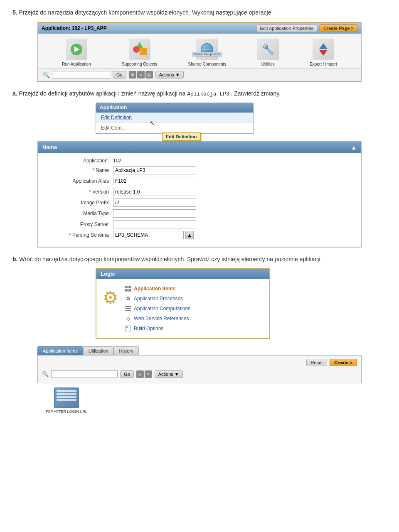 The width and height of the screenshot is (399, 532). What do you see at coordinates (77, 49) in the screenshot?
I see `play-triangle` at bounding box center [77, 49].